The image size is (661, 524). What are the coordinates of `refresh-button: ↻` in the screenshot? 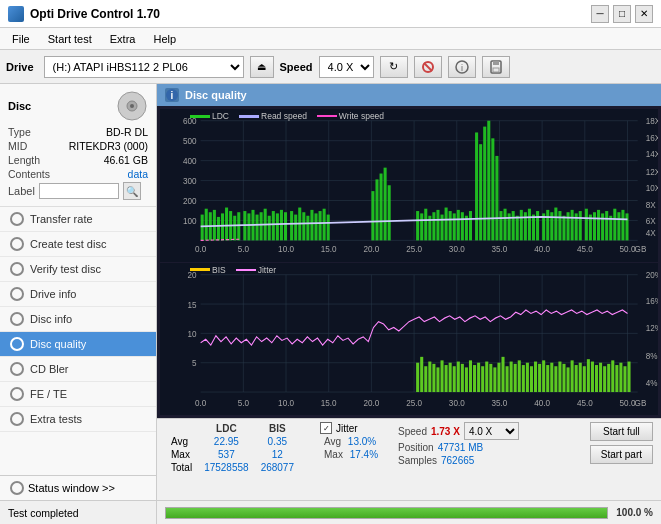 It's located at (394, 67).